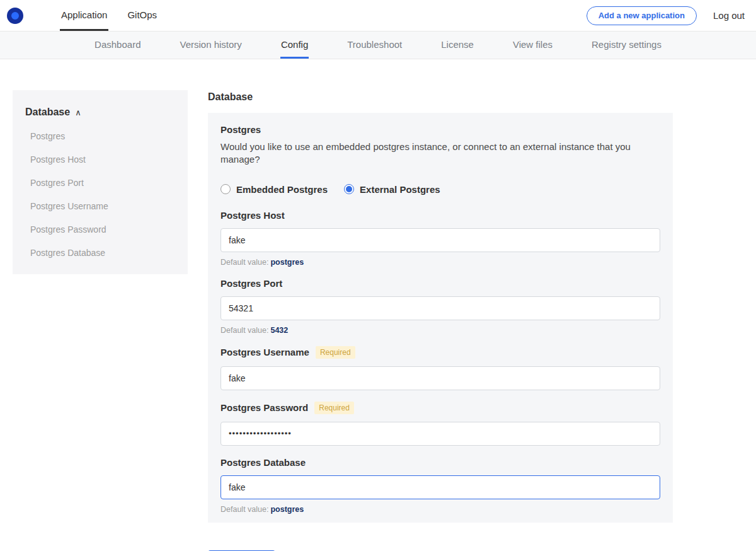 The image size is (756, 551). I want to click on top-nav: Application GitOps Add a new application…, so click(378, 16).